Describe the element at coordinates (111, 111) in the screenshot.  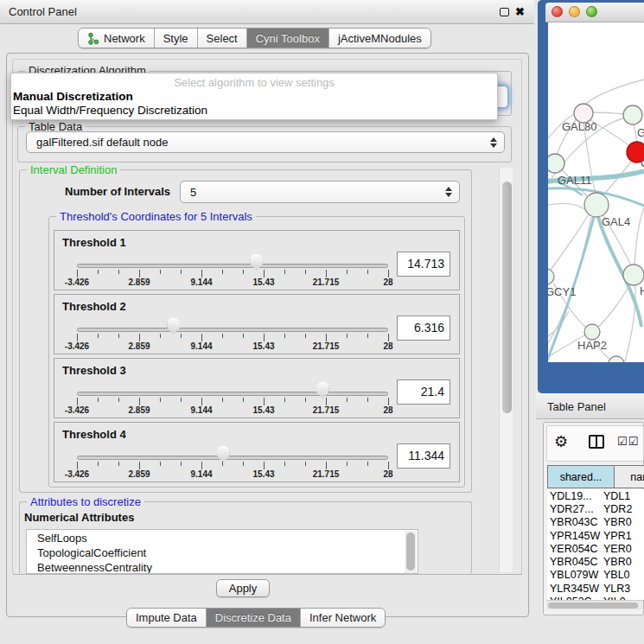
I see `algorithm-option: Equal Width/Frequency Discretization` at that location.